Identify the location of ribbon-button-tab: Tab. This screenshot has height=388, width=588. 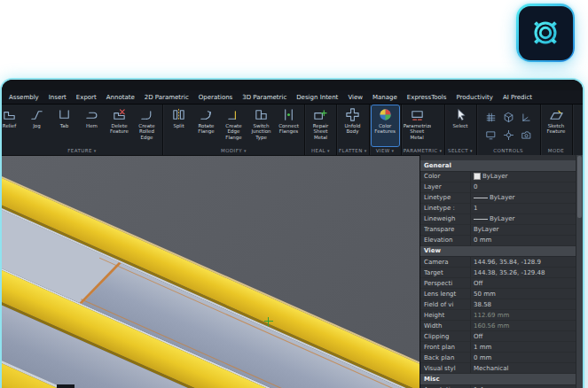
(64, 126).